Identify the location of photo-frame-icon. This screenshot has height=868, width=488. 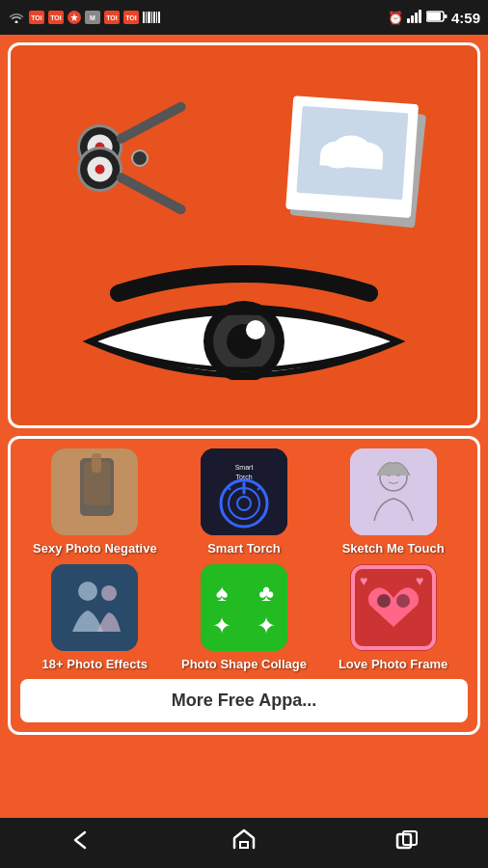
(354, 158).